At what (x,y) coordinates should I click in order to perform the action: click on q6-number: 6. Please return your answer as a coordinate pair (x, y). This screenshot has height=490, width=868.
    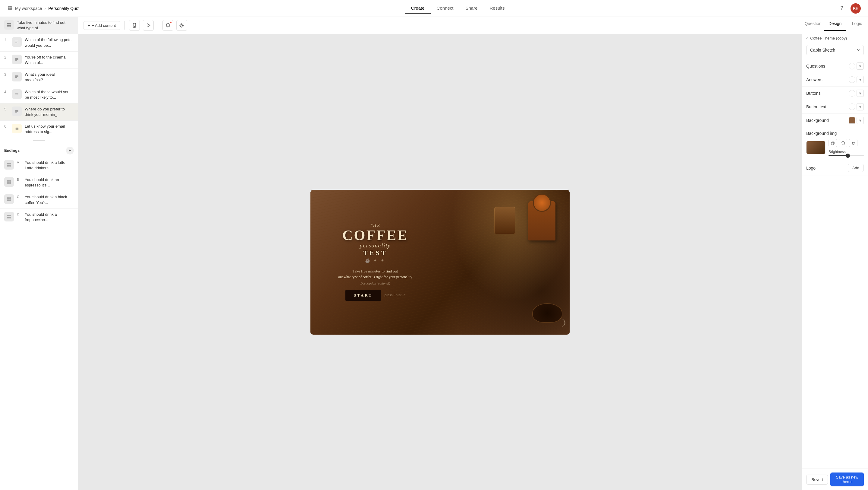
    Looking at the image, I should click on (7, 126).